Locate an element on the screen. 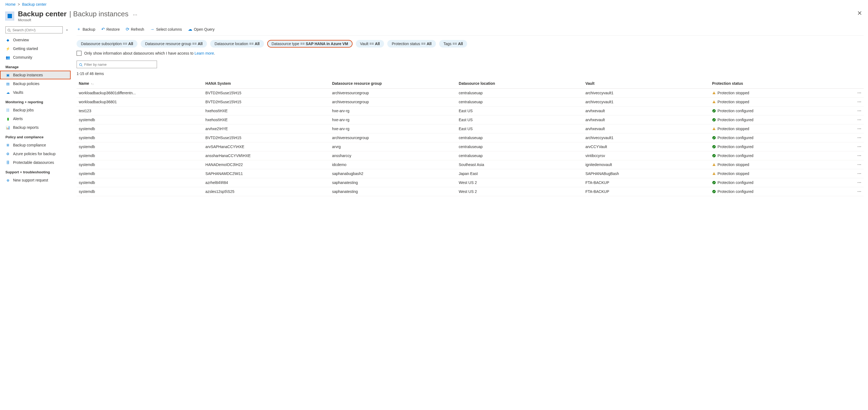  cell-hana: HANADemoIDC3\H22 is located at coordinates (266, 165).